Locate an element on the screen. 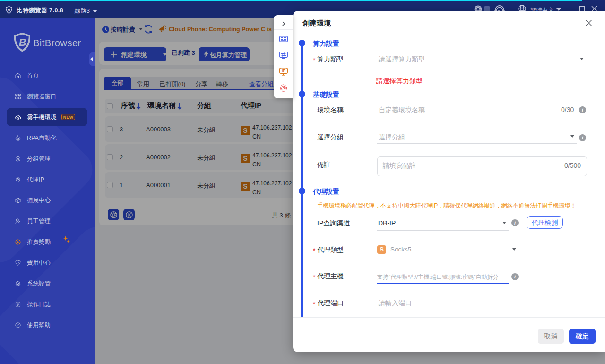 The image size is (605, 364). svg-text: IP is located at coordinates (283, 71).